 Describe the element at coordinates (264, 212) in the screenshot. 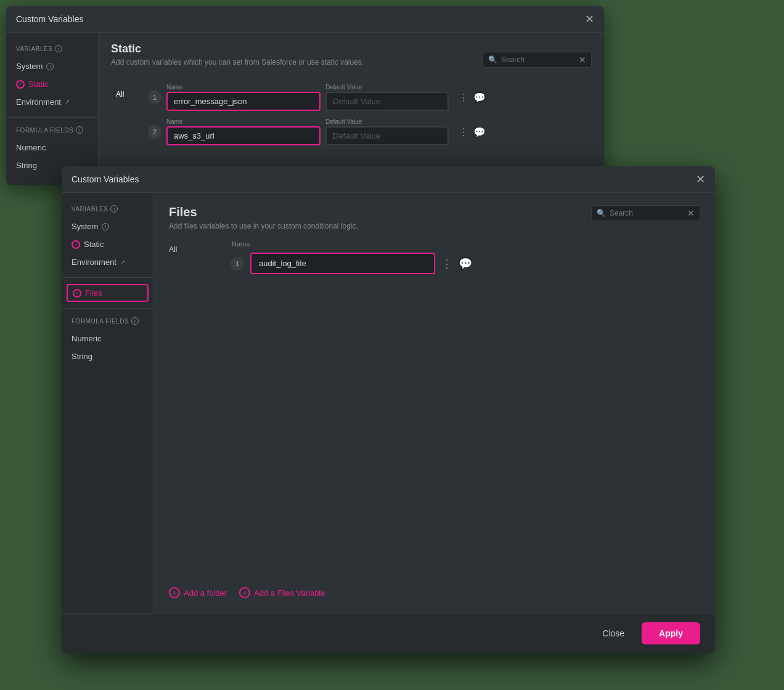

I see `fg-files-title: Files` at that location.